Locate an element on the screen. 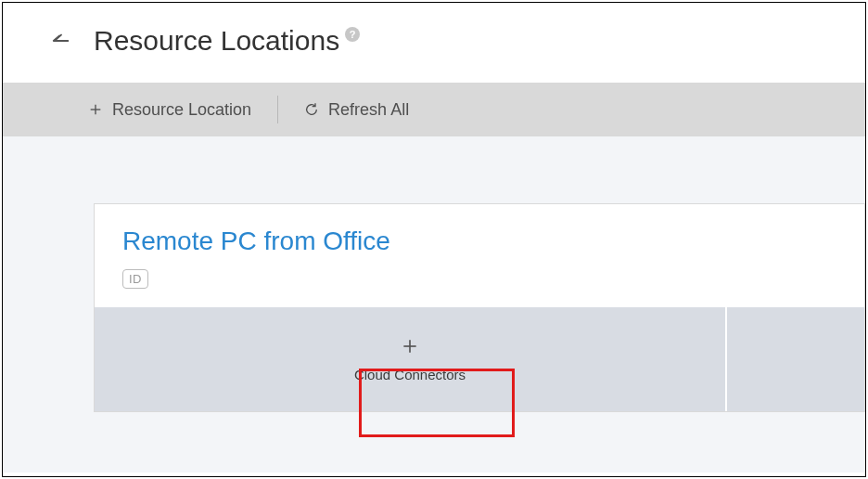 The image size is (868, 479). page-title: Resource Locations ? is located at coordinates (226, 41).